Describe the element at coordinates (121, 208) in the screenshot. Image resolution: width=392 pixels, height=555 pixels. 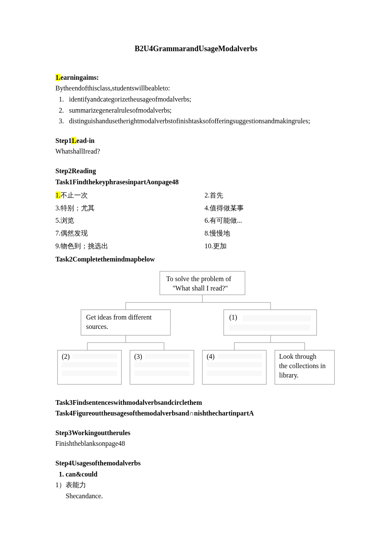
I see `phrase-cell: 3.特别；尤其` at that location.